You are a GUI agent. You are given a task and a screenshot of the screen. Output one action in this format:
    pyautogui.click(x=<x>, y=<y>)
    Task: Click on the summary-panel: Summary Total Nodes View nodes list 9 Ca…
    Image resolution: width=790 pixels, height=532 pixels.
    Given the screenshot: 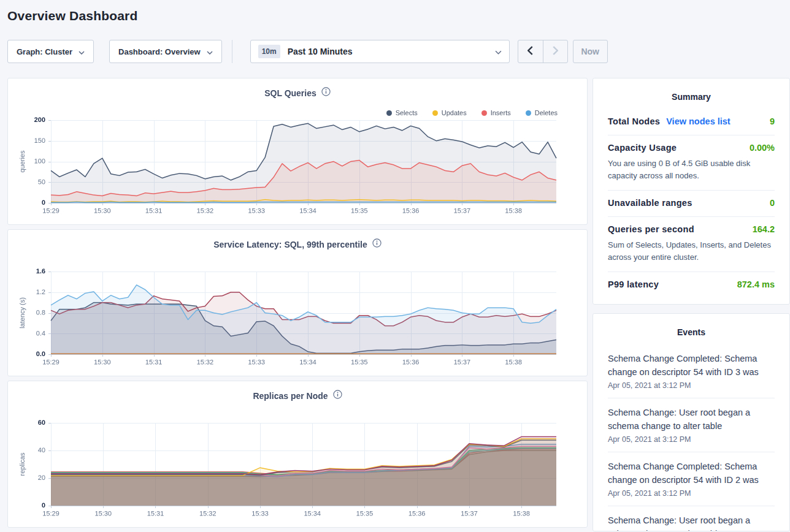 What is the action you would take?
    pyautogui.click(x=691, y=191)
    